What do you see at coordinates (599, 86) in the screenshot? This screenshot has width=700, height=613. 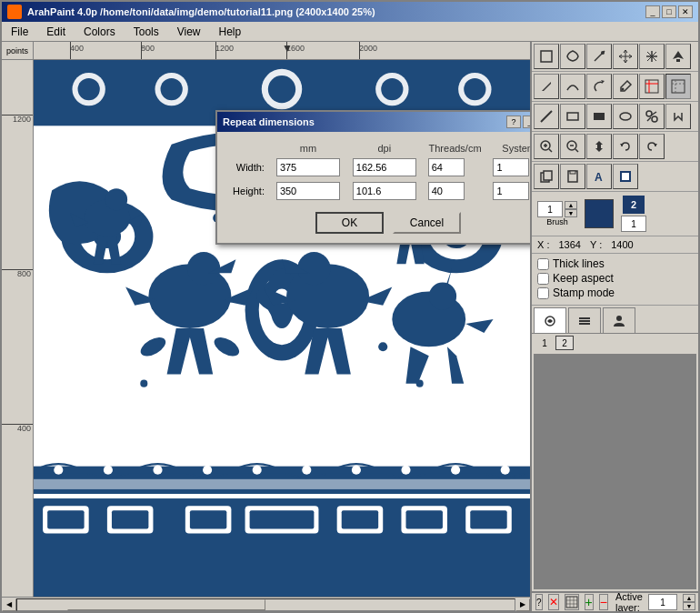 I see `rotate-tool` at bounding box center [599, 86].